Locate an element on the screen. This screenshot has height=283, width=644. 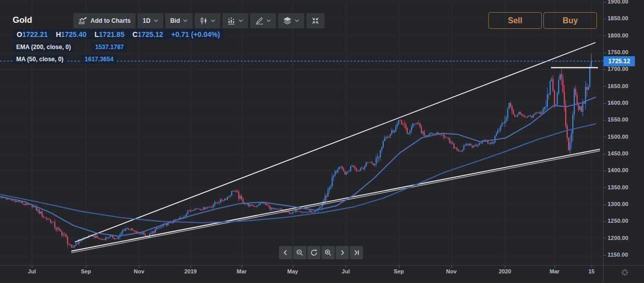
price-axis-label: 1900.00 is located at coordinates (618, 2).